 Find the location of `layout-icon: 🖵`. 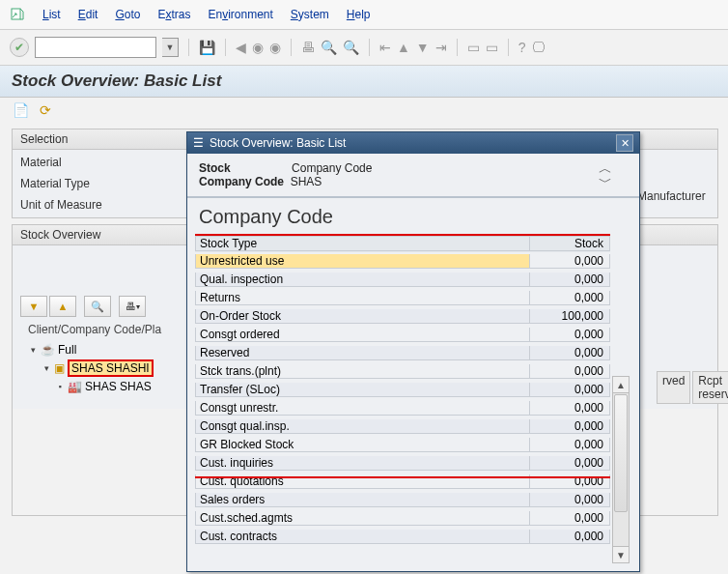

layout-icon: 🖵 is located at coordinates (539, 47).